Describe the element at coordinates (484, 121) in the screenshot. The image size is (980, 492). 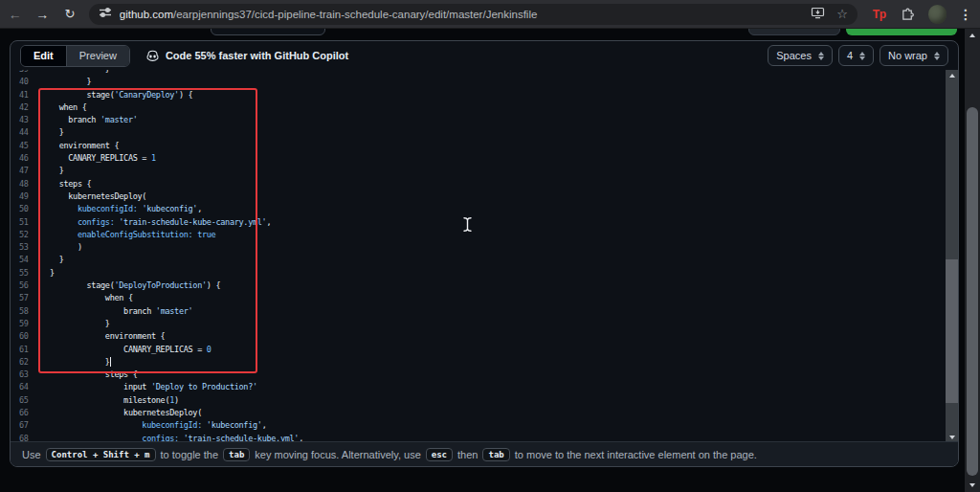
I see `code-line: 43 branch 'master'` at that location.